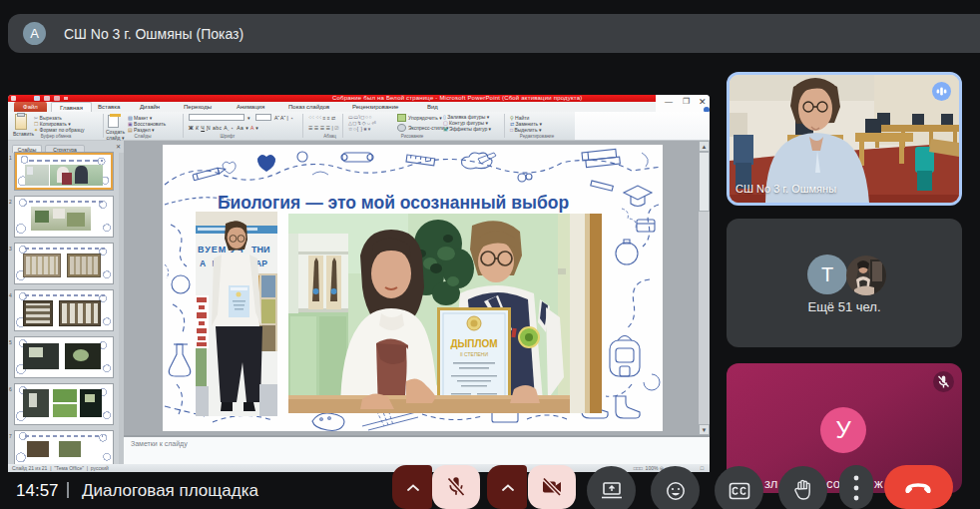 This screenshot has height=509, width=980. I want to click on svg-text:Биология — это мой осознанный: Биология — это мой осознанный выбор, so click(393, 203).